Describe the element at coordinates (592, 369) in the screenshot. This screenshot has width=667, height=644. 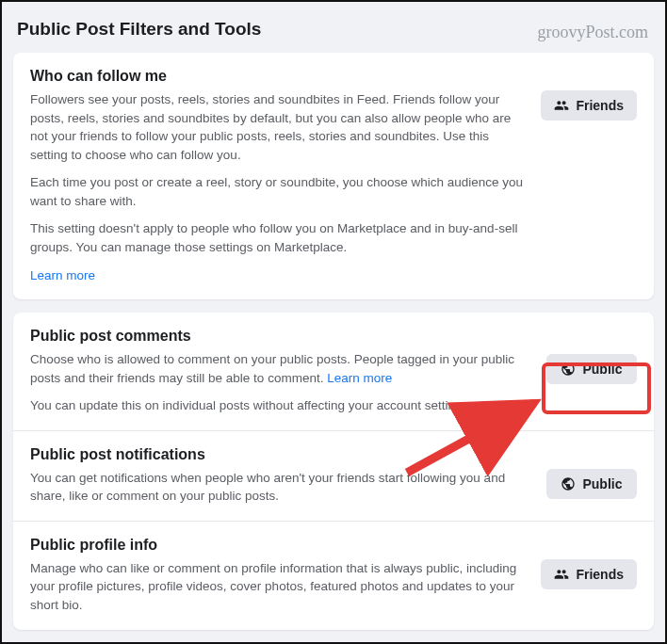
I see `comments-audience-button: Public` at that location.